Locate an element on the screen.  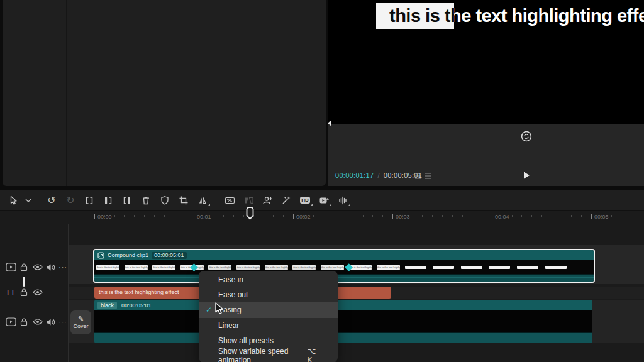
track-gutter-divider is located at coordinates (68, 293).